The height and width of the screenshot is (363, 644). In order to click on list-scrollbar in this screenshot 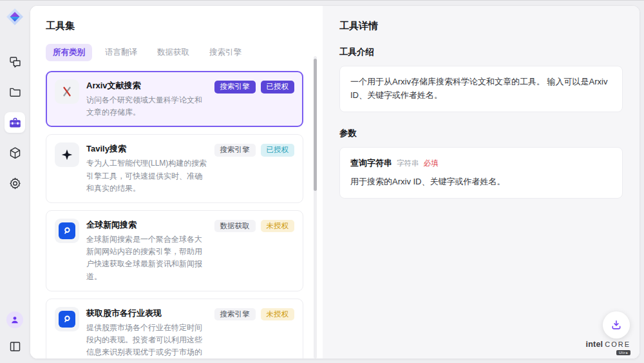, I will do `click(316, 208)`.